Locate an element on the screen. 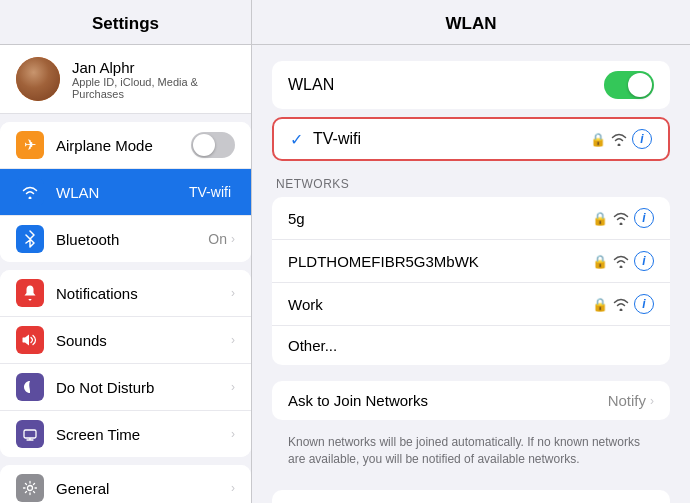  sidebar-item-donotdisturb: Do Not Disturb › is located at coordinates (126, 388).